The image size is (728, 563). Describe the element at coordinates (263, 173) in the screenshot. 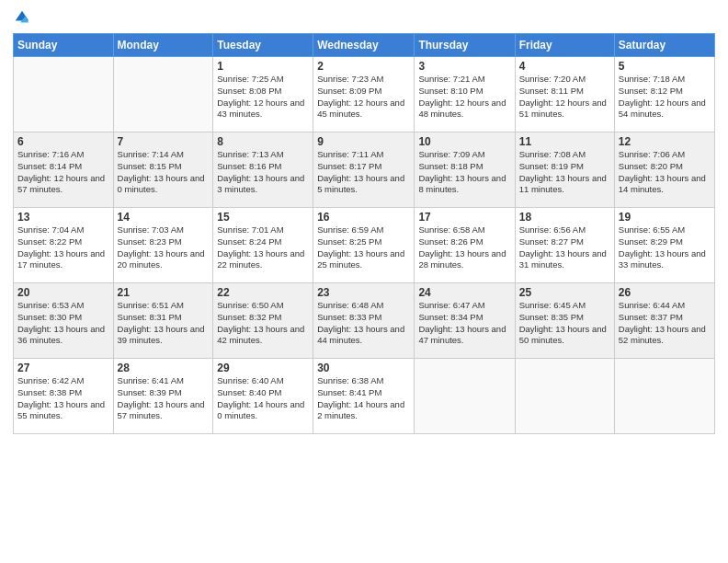

I see `day-info: Sunrise: 7:13 AM Sunset: 8:16 PM Dayligh…` at that location.